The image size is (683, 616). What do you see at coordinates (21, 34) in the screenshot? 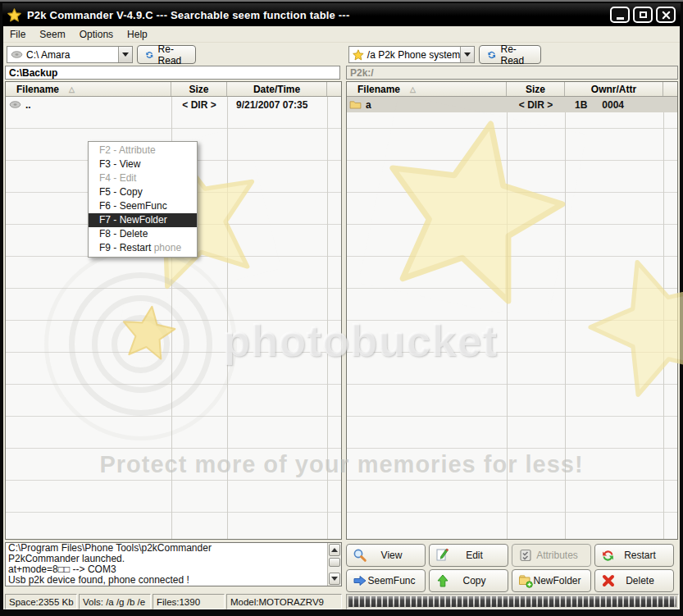
I see `menu-file: File` at bounding box center [21, 34].